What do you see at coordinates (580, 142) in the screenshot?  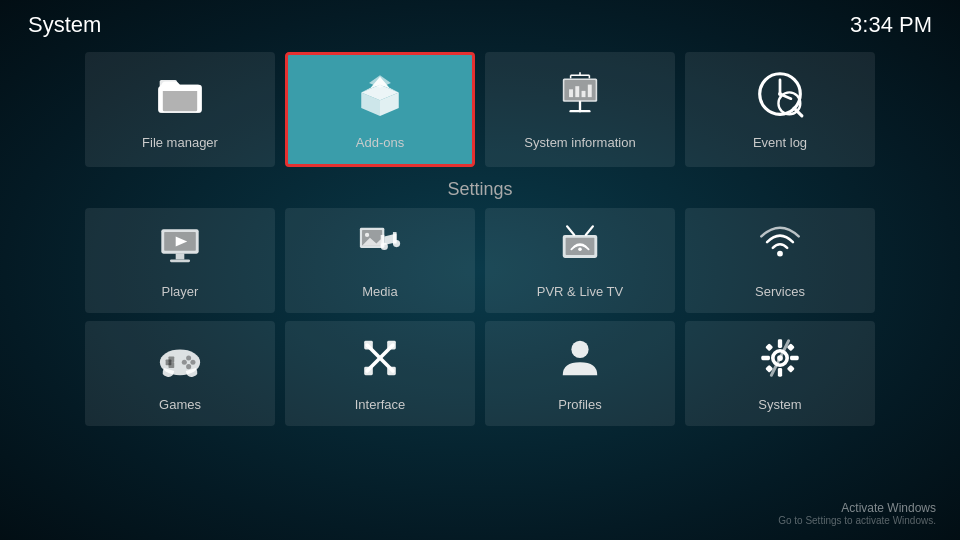 I see `system-information-label: System information` at bounding box center [580, 142].